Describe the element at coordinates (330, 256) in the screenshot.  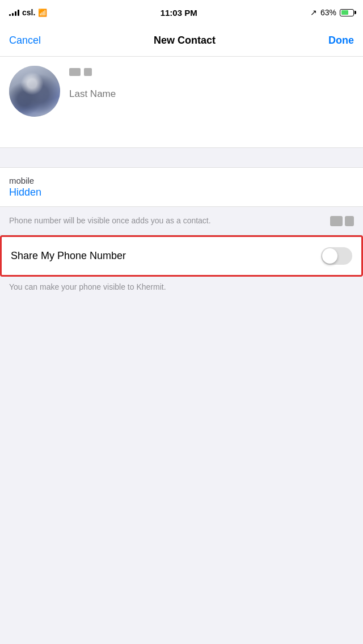
I see `toggle-thumb` at that location.